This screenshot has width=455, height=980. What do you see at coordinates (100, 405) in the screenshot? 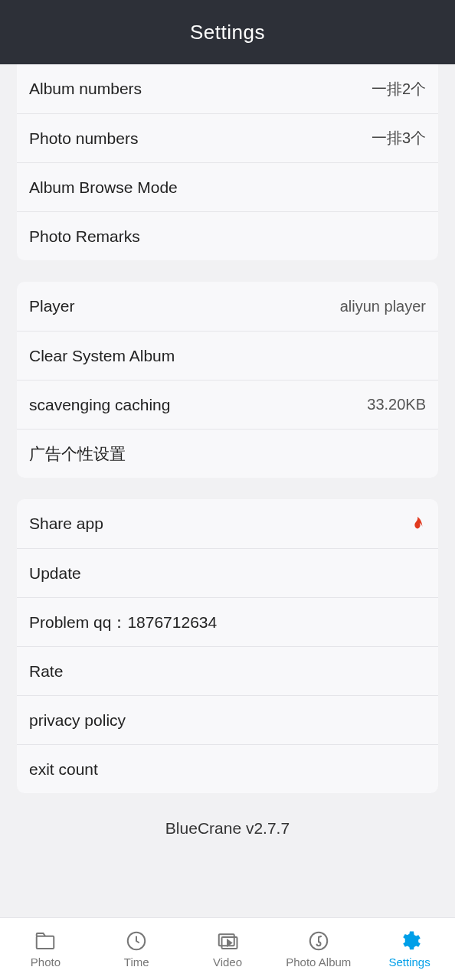
I see `row-label: scavenging caching` at bounding box center [100, 405].